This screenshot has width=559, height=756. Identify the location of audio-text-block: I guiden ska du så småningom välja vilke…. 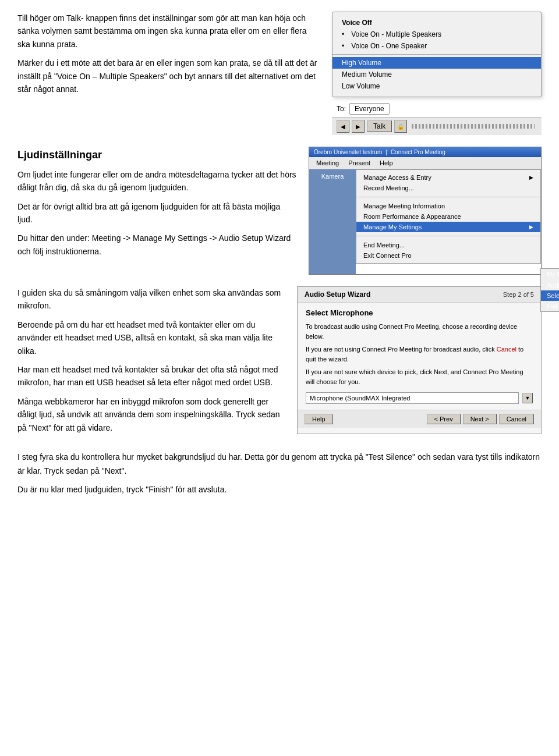
(151, 360).